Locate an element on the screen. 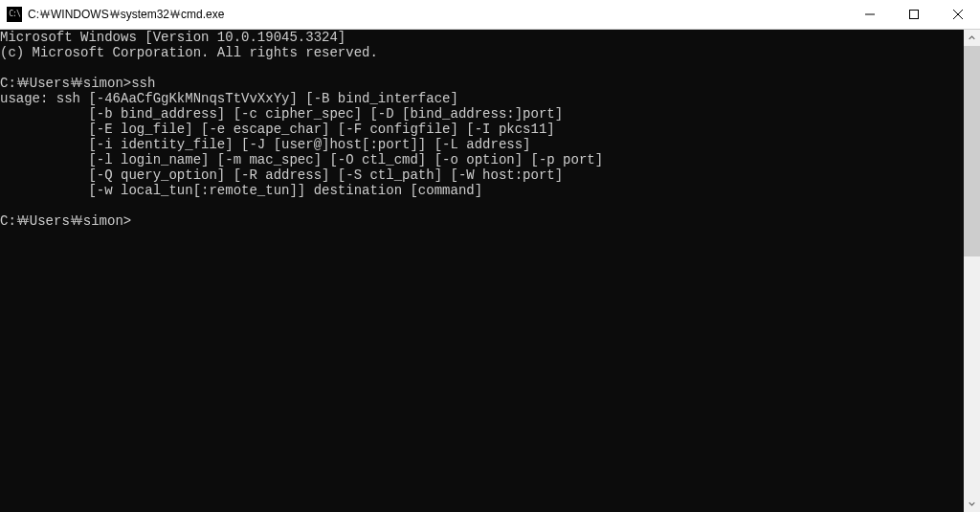 The height and width of the screenshot is (512, 980). chevron-up-icon is located at coordinates (972, 38).